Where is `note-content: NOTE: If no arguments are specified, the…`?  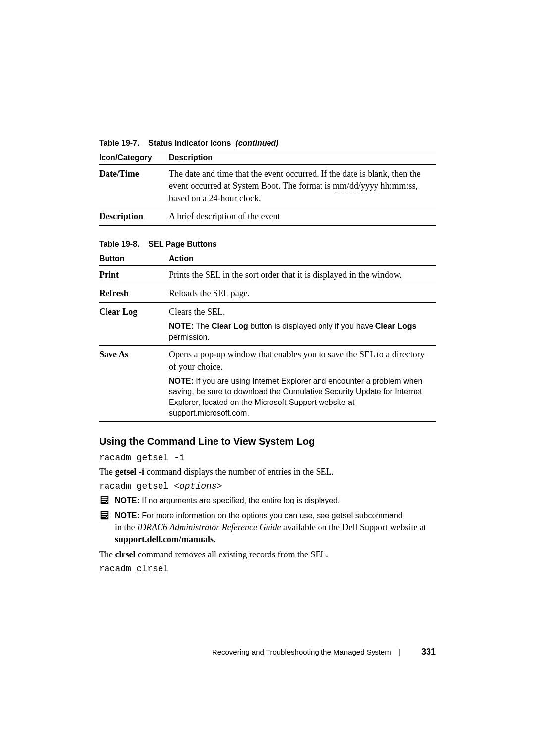 note-content: NOTE: If no arguments are specified, the… is located at coordinates (227, 500).